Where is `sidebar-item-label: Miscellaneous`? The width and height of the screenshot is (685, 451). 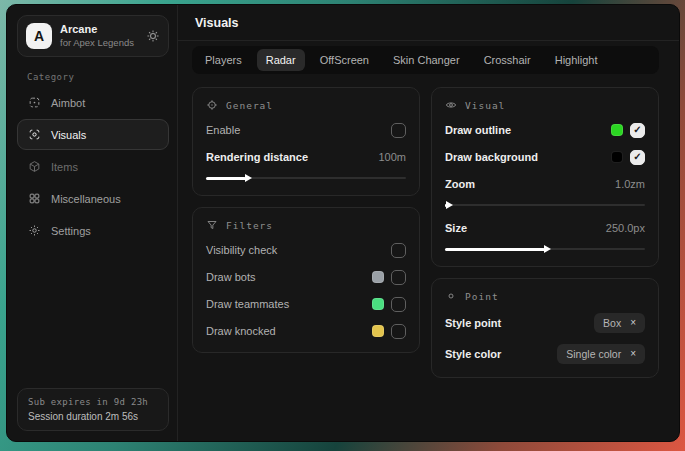
sidebar-item-label: Miscellaneous is located at coordinates (86, 199).